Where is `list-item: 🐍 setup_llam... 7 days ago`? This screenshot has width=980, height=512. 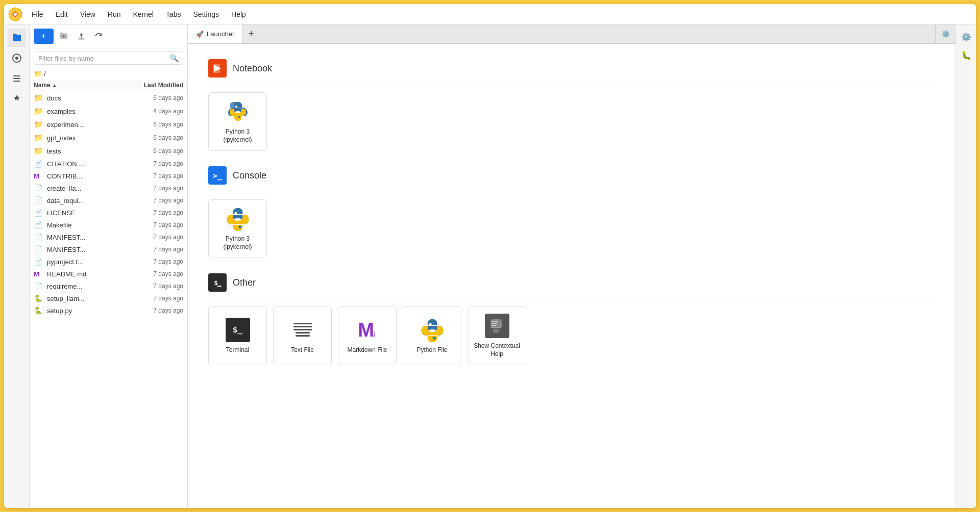
list-item: 🐍 setup_llam... 7 days ago is located at coordinates (108, 298).